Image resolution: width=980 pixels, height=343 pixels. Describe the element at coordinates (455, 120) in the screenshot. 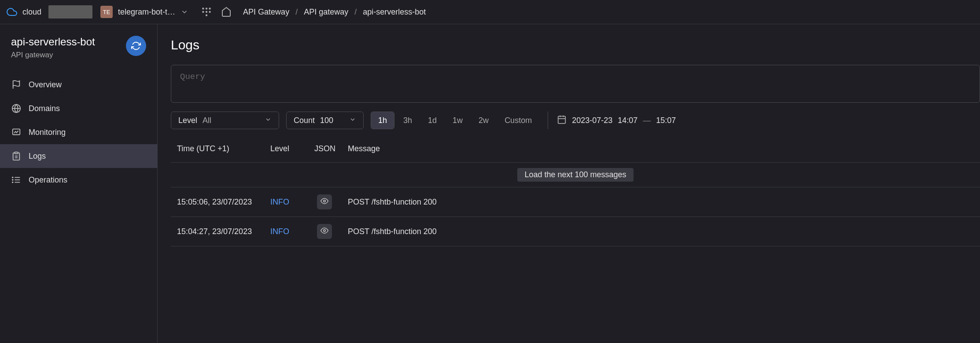

I see `time-range-group: 1h 3h 1d 1w 2w Custom` at that location.